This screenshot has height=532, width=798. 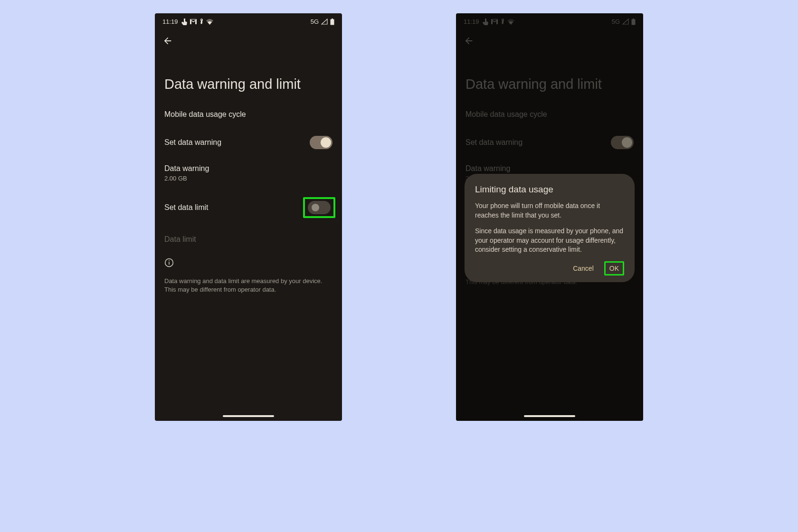 I want to click on usage-cycle-label: Mobile data usage cycle, so click(x=205, y=114).